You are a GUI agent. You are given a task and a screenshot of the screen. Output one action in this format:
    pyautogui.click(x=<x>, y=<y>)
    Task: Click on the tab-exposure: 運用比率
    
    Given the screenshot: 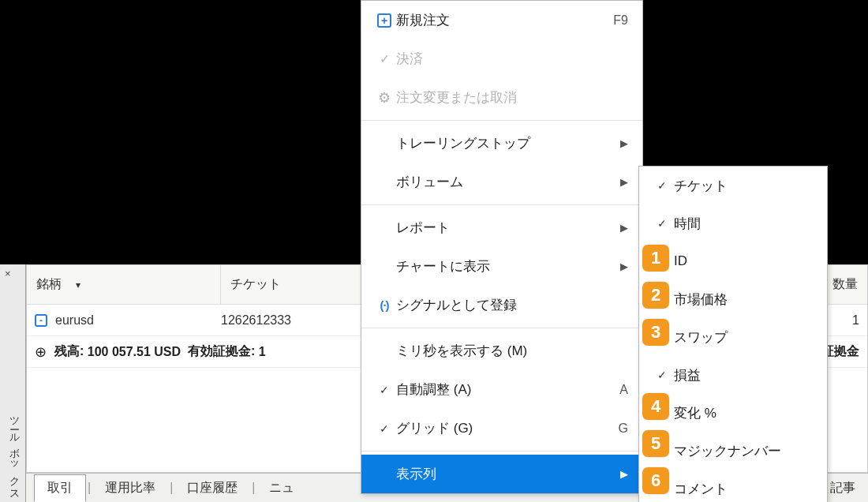 What is the action you would take?
    pyautogui.click(x=130, y=488)
    